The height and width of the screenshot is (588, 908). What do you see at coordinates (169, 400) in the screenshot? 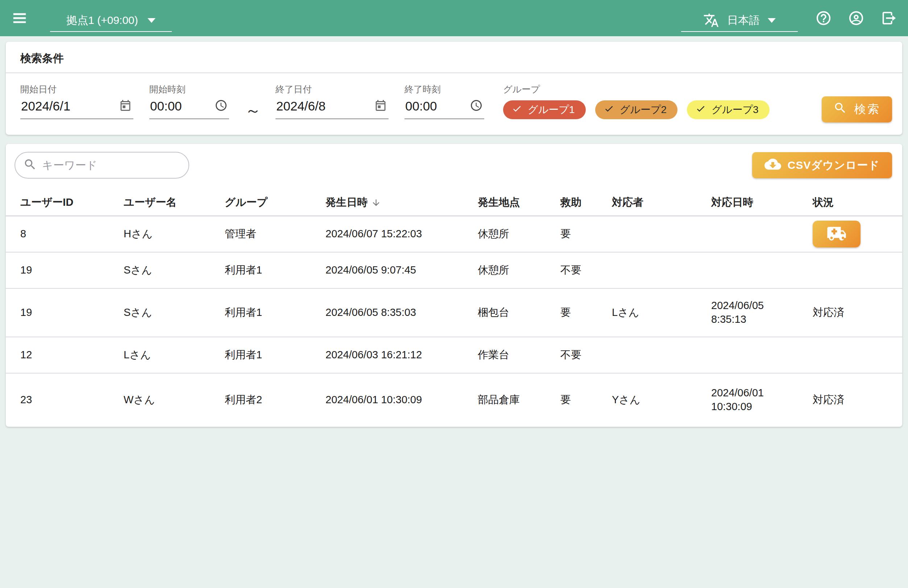
I see `cell-user-name: Wさん` at bounding box center [169, 400].